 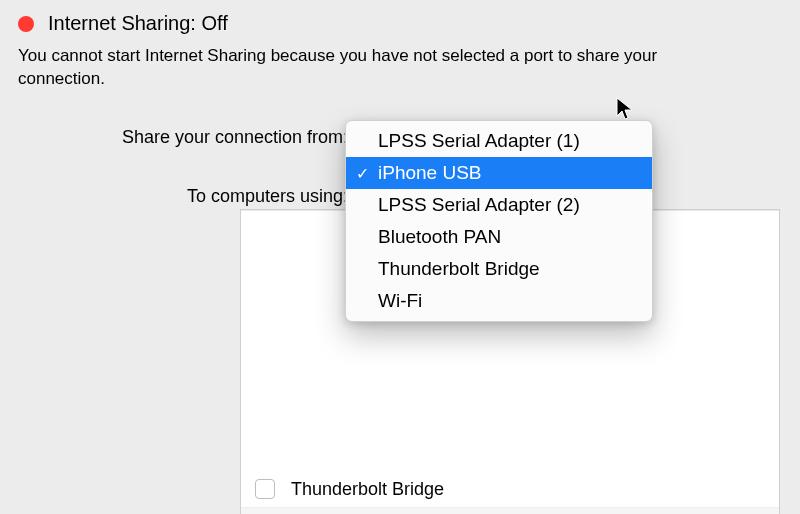 I want to click on status-explanation: You cannot start Internet Sharing becaus…, so click(x=360, y=65).